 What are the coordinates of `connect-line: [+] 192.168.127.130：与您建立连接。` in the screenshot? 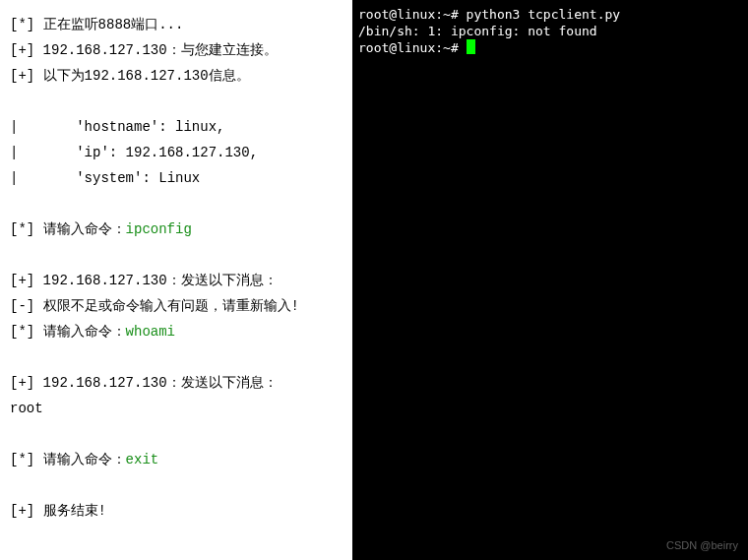 It's located at (181, 50).